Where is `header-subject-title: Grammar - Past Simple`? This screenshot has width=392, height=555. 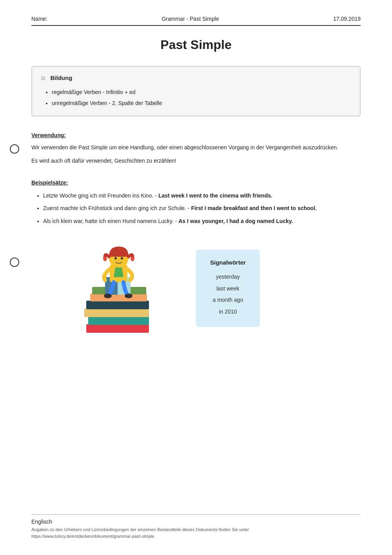
header-subject-title: Grammar - Past Simple is located at coordinates (190, 19).